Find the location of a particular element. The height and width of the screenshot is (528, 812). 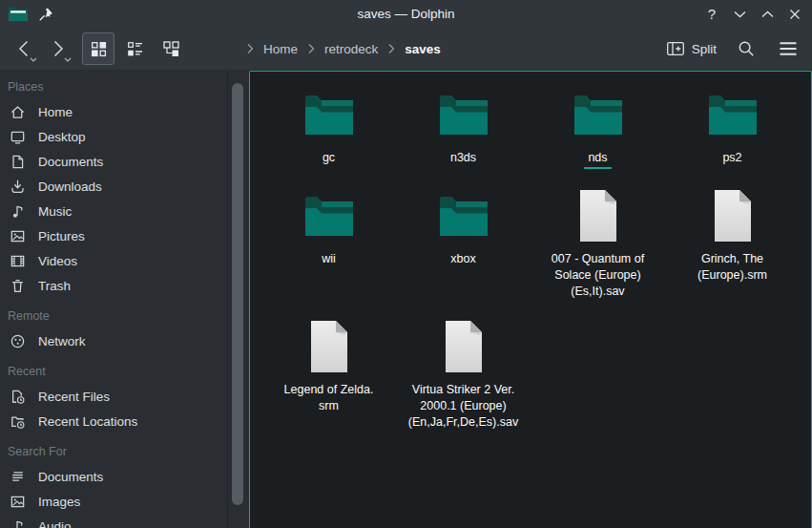

search-icon is located at coordinates (746, 49).